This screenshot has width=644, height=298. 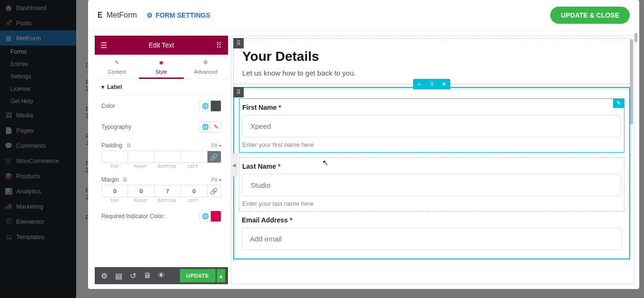 What do you see at coordinates (161, 216) in the screenshot?
I see `control-required-color: Required Indicator Color: 🌐` at bounding box center [161, 216].